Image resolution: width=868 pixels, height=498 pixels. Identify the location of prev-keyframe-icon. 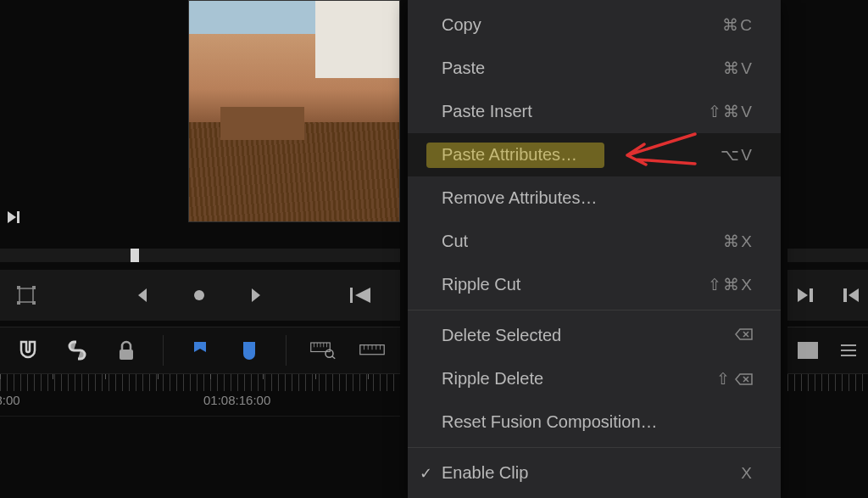
(142, 295).